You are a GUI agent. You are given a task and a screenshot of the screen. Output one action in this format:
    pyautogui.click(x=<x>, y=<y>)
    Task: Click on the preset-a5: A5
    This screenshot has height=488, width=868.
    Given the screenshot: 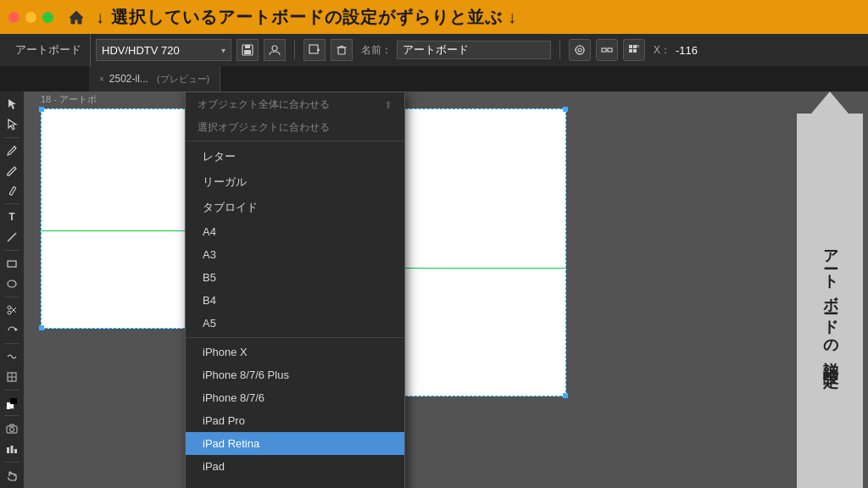 What is the action you would take?
    pyautogui.click(x=295, y=324)
    